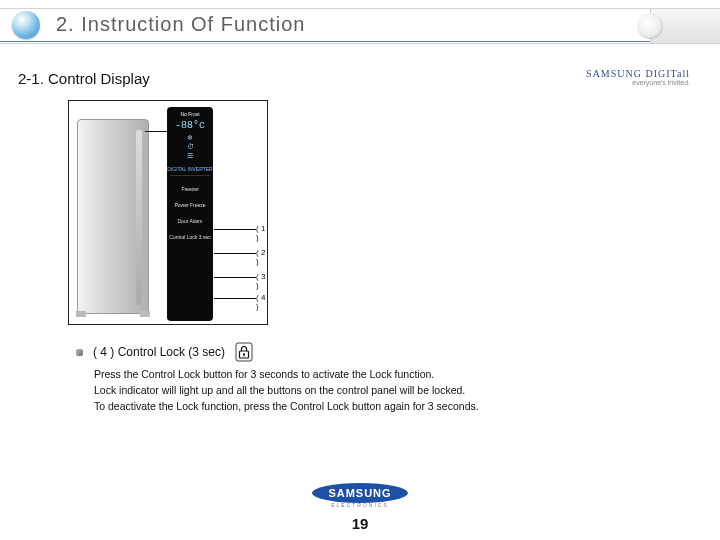 The height and width of the screenshot is (540, 720). I want to click on panel-divider, so click(190, 176).